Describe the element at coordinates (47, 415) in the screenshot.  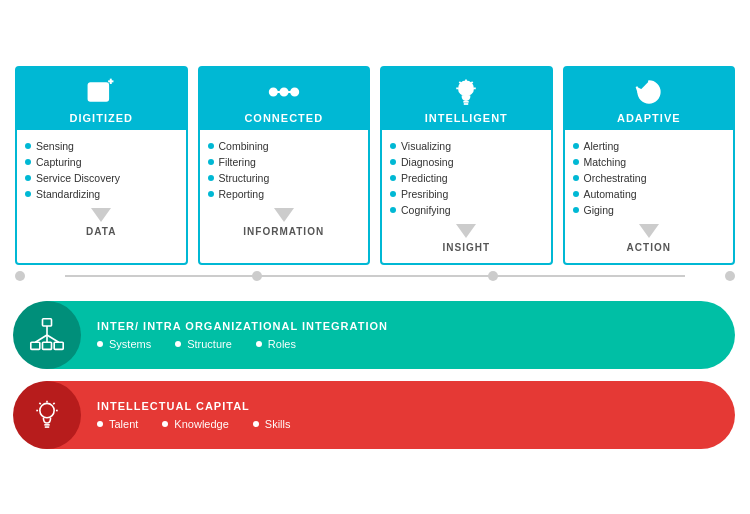
I see `capital-icon-circle` at that location.